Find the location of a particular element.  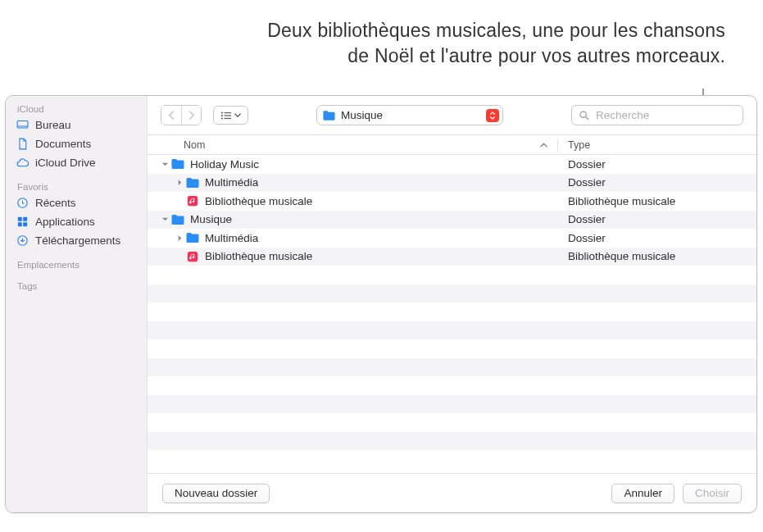

list-view-icon is located at coordinates (226, 116).